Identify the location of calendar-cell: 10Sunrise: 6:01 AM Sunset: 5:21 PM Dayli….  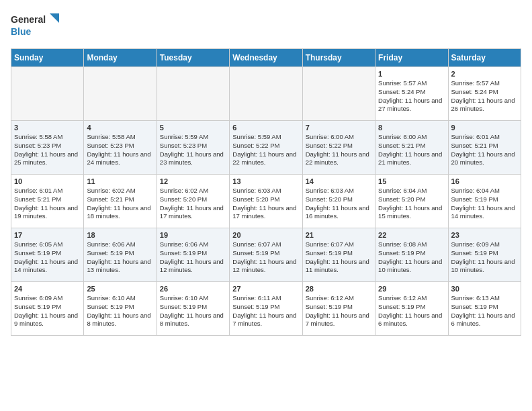
(48, 201).